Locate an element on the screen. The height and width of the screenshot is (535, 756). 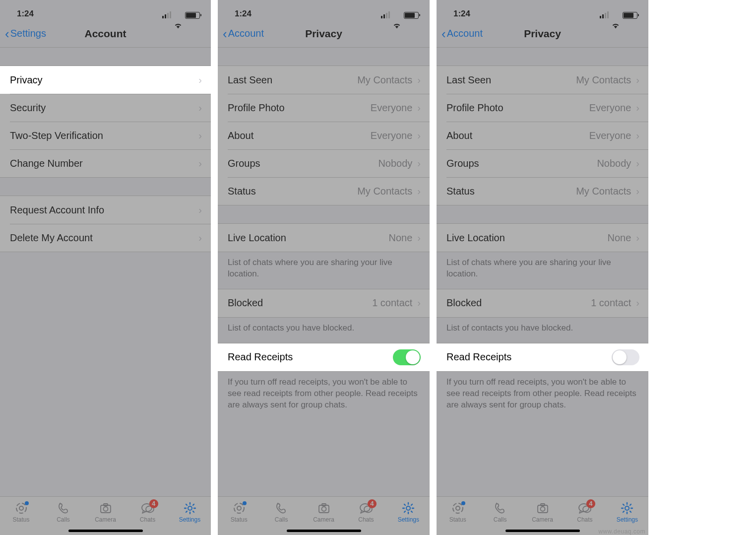
list-row: Change Number› is located at coordinates (105, 163).